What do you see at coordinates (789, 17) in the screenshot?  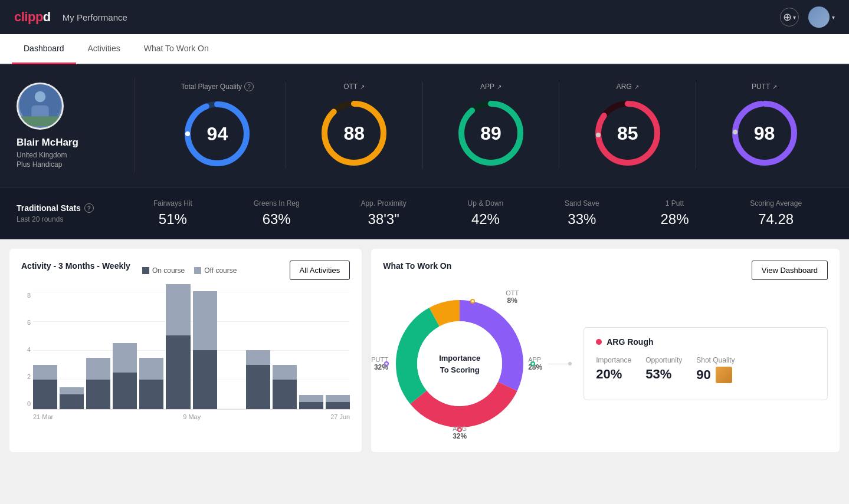 I see `add-button: ⊕ ▾` at bounding box center [789, 17].